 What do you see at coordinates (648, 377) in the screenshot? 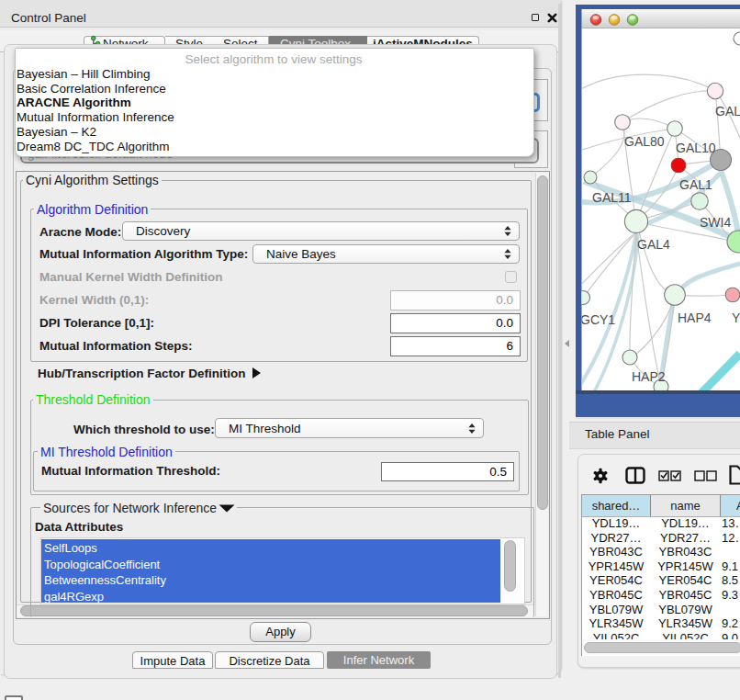
I see `svg-text: HAP2` at bounding box center [648, 377].